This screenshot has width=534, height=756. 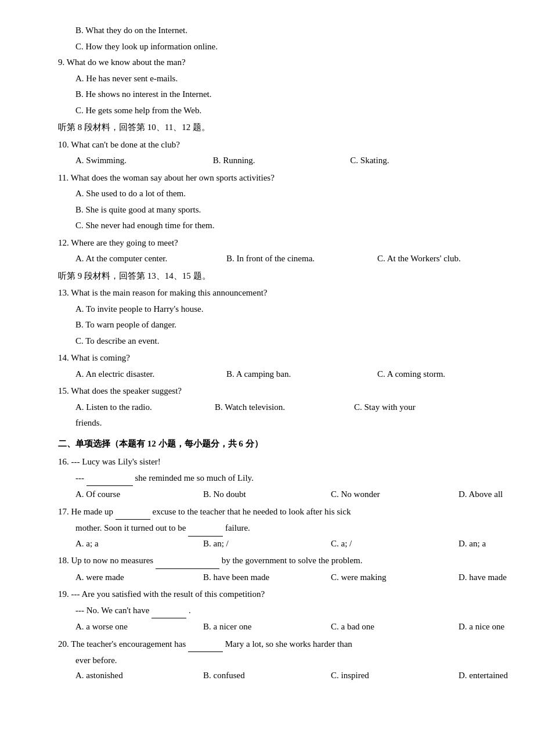 What do you see at coordinates (282, 79) in the screenshot?
I see `q9-option-a: A. He has never sent e-mails.` at bounding box center [282, 79].